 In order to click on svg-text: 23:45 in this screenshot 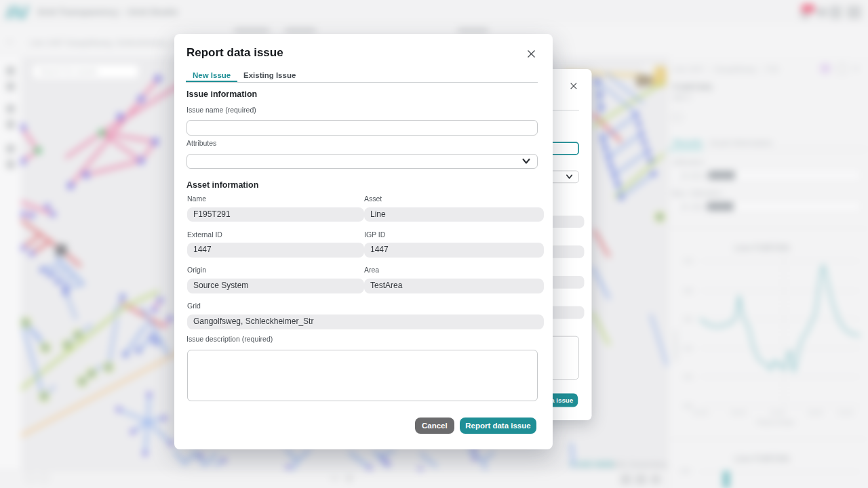, I will do `click(846, 413)`.